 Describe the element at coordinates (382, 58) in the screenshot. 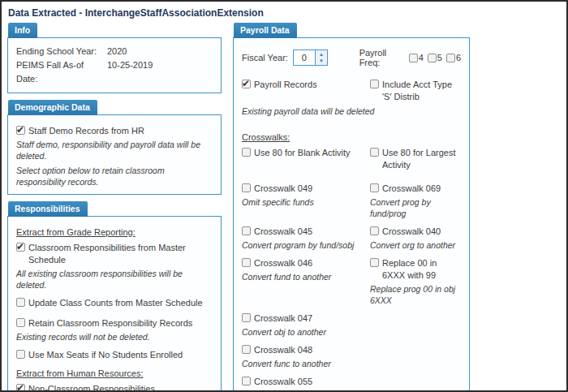

I see `payroll-freq-label: Payroll Freq:` at that location.